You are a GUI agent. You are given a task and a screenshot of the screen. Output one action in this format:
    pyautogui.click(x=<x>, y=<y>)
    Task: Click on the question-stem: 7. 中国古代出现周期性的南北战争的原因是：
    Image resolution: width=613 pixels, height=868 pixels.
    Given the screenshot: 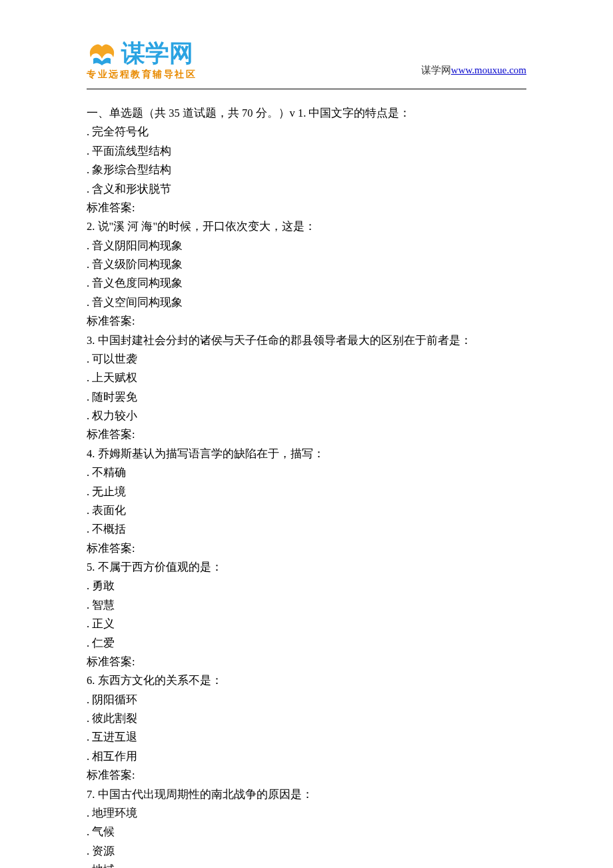 What is the action you would take?
    pyautogui.click(x=306, y=795)
    